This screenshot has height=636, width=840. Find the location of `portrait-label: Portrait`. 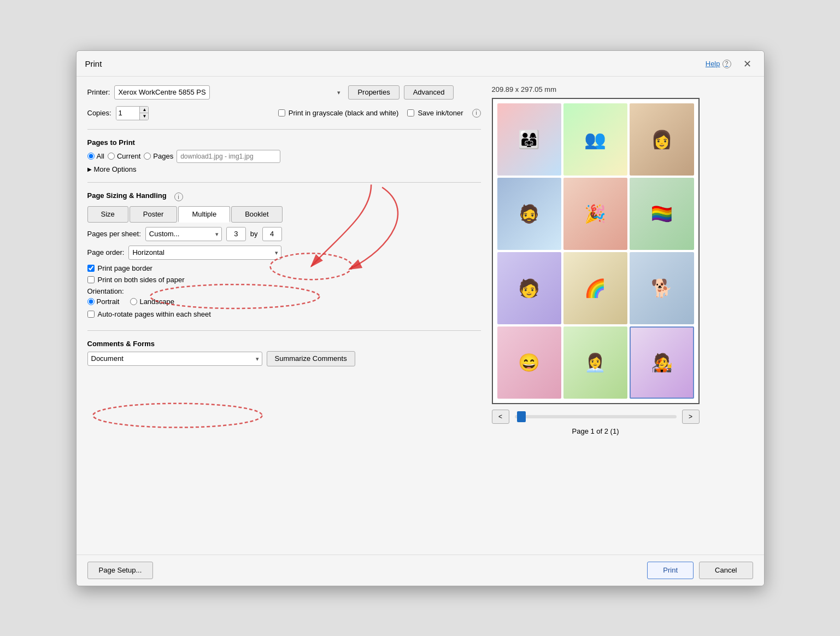

portrait-label: Portrait is located at coordinates (104, 302).